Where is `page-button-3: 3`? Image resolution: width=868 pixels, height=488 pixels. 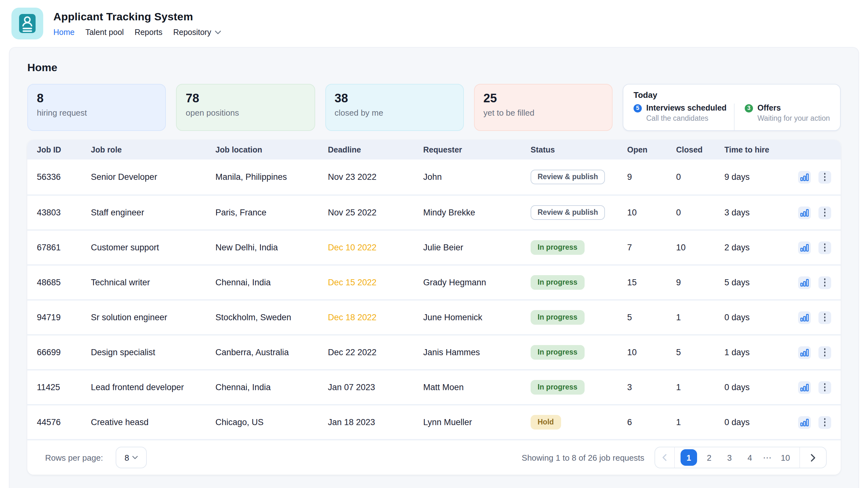 page-button-3: 3 is located at coordinates (729, 458).